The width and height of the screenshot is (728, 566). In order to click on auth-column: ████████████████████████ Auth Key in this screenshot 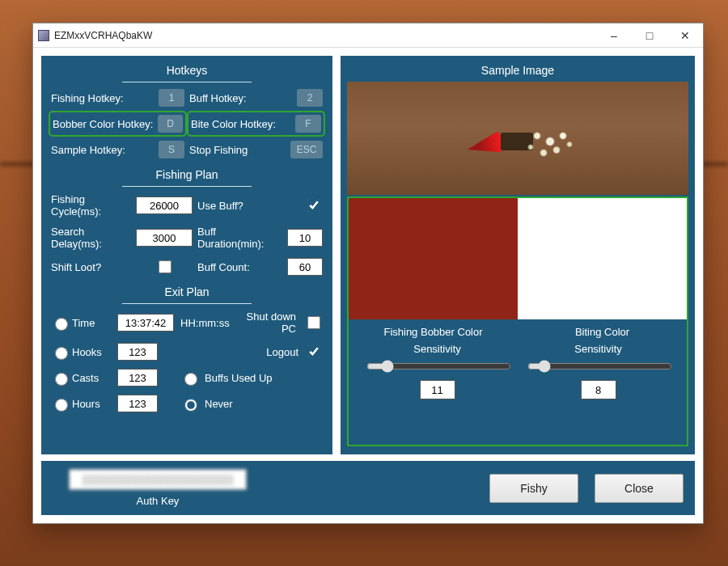, I will do `click(158, 488)`.